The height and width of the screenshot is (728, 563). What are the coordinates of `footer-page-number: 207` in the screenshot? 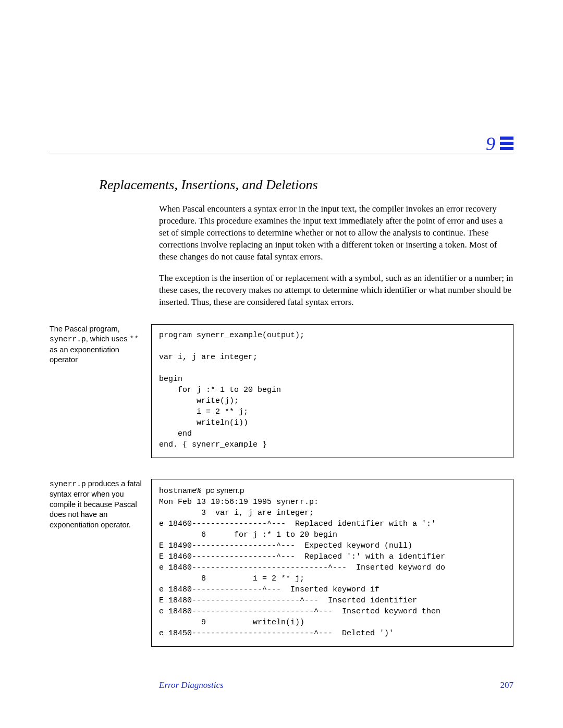 It's located at (507, 685).